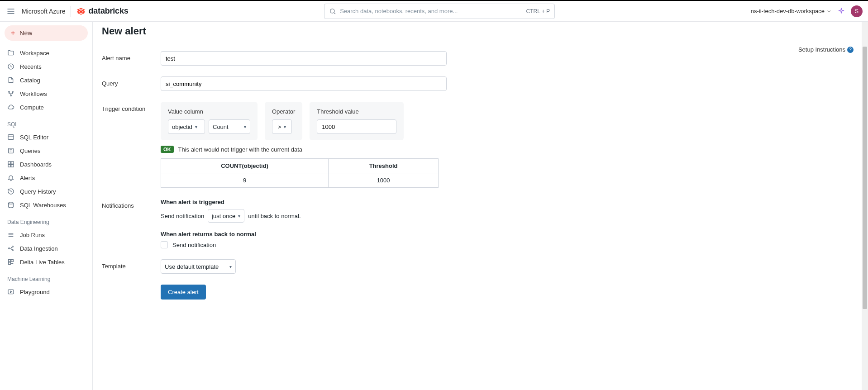  What do you see at coordinates (11, 235) in the screenshot?
I see `job-runs-icon` at bounding box center [11, 235].